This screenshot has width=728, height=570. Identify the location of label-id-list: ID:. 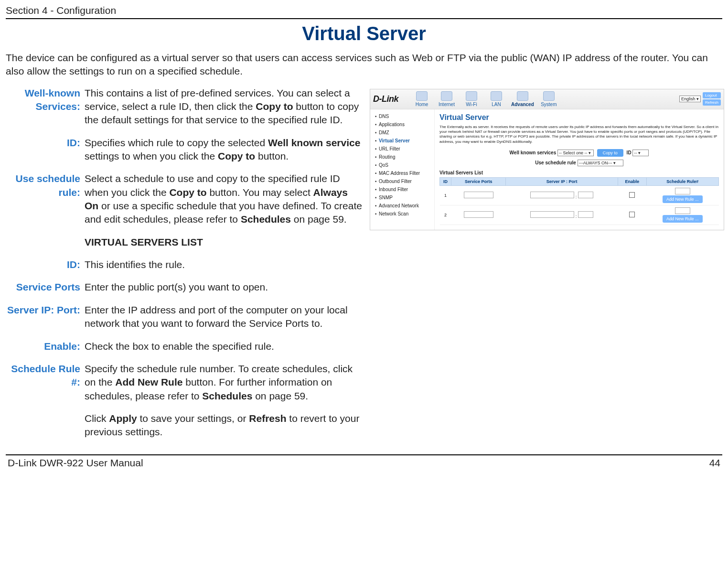
(45, 269).